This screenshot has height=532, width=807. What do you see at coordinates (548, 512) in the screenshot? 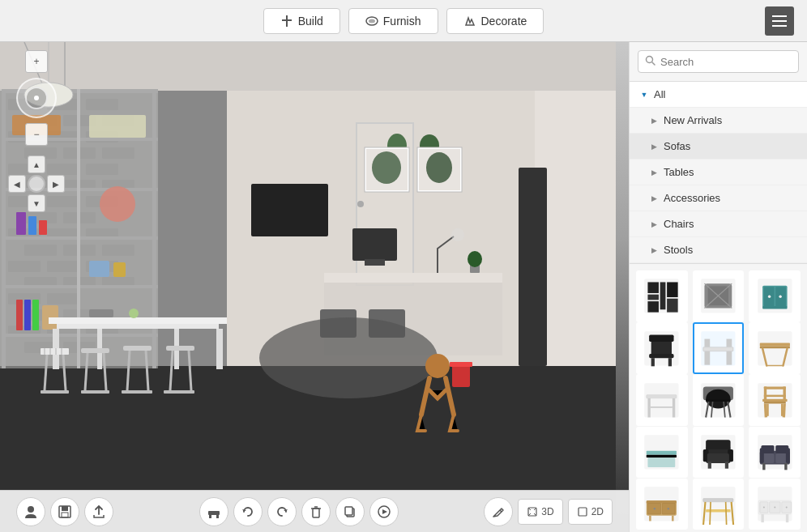
I see `right-controls: 3D 2D` at bounding box center [548, 512].